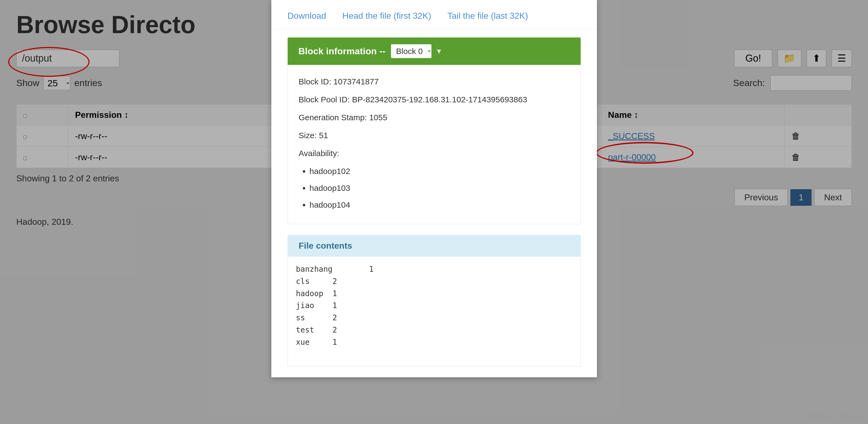  Describe the element at coordinates (488, 16) in the screenshot. I see `tail-file-link: Tail the file (last 32K)` at that location.